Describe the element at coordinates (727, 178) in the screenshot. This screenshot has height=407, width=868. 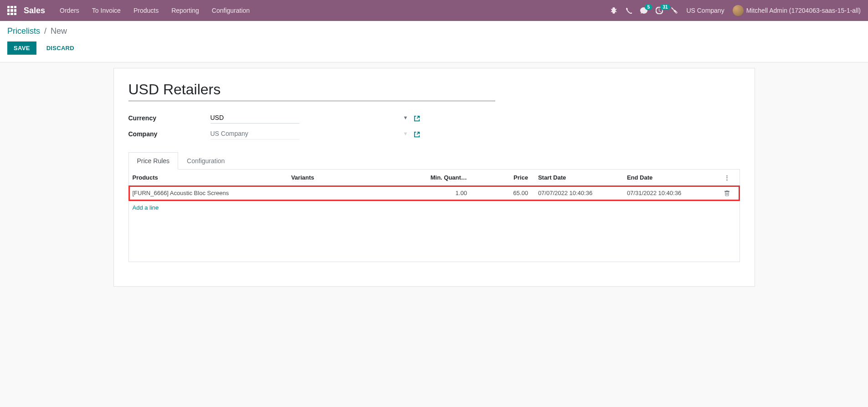
I see `th-optional-columns: ⋮` at that location.